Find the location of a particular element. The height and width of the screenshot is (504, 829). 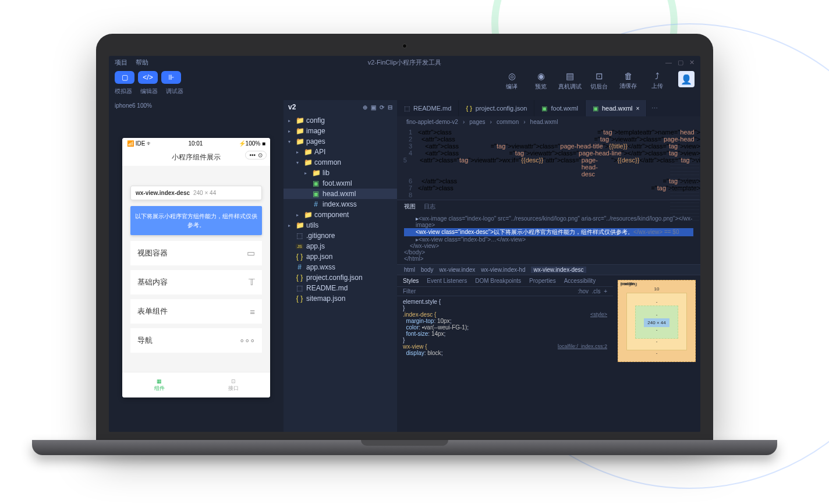

tab-api: ⊡接口 is located at coordinates (233, 385).